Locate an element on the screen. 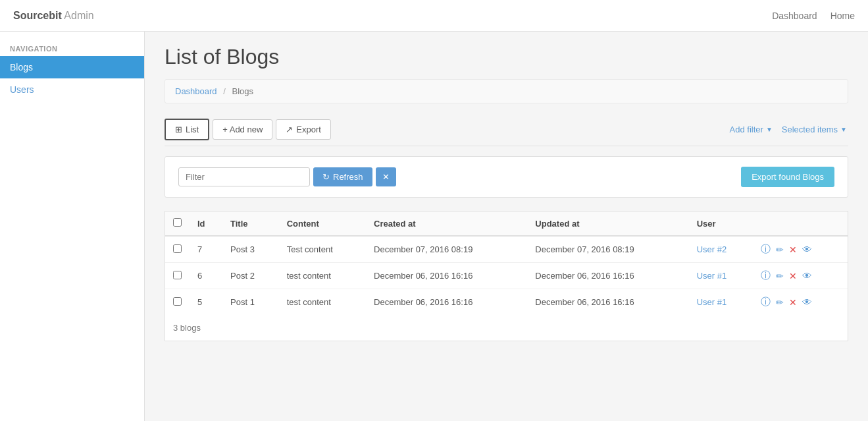 Image resolution: width=868 pixels, height=421 pixels. top-nav: Sourcebit Admin Dashboard Home is located at coordinates (434, 16).